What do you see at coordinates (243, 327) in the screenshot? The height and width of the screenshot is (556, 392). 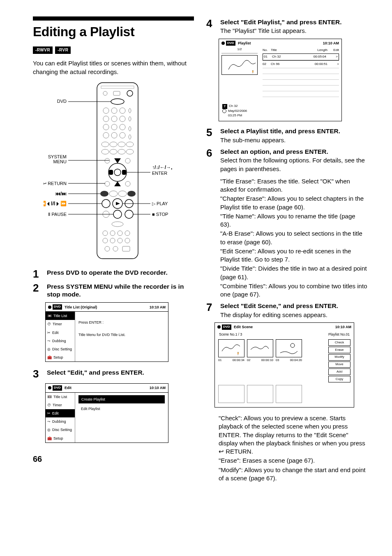 I see `osd-title: Edit Scene` at bounding box center [243, 327].